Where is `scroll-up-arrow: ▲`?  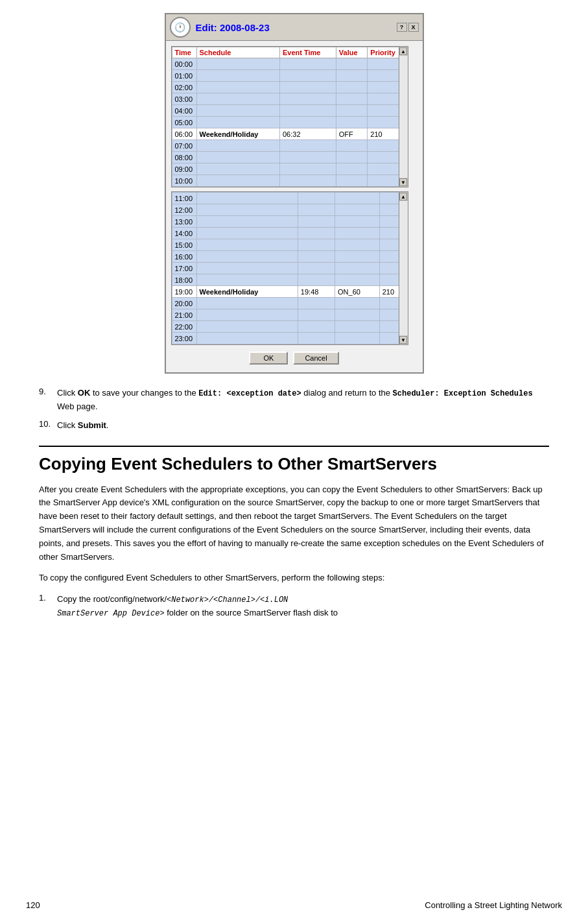 scroll-up-arrow: ▲ is located at coordinates (403, 51).